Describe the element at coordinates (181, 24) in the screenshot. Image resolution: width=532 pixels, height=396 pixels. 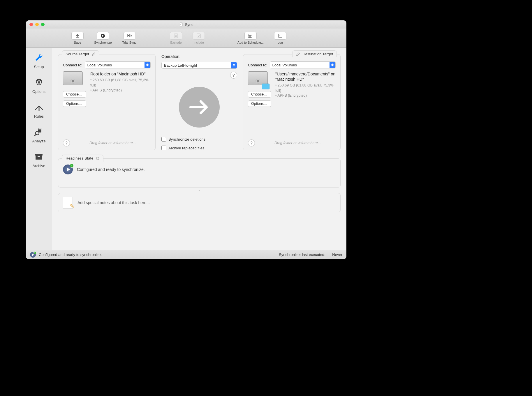
I see `document-icon` at that location.